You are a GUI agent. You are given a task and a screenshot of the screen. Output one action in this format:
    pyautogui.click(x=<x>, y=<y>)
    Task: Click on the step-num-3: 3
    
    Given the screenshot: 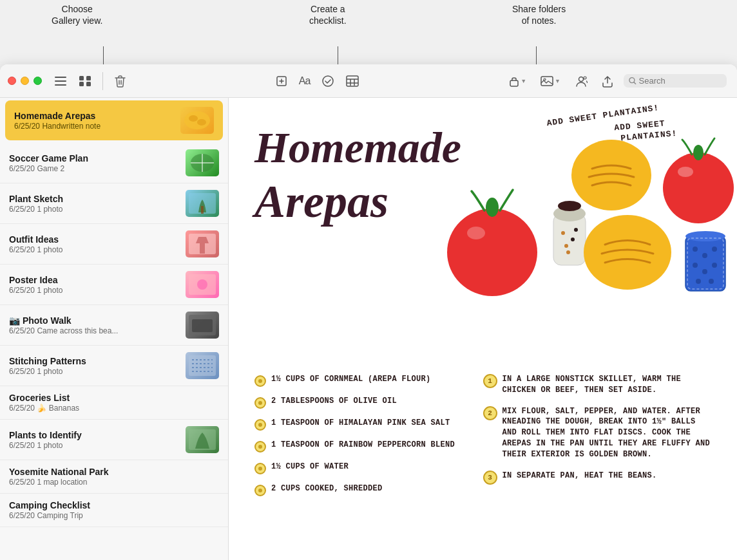 What is the action you would take?
    pyautogui.click(x=490, y=478)
    